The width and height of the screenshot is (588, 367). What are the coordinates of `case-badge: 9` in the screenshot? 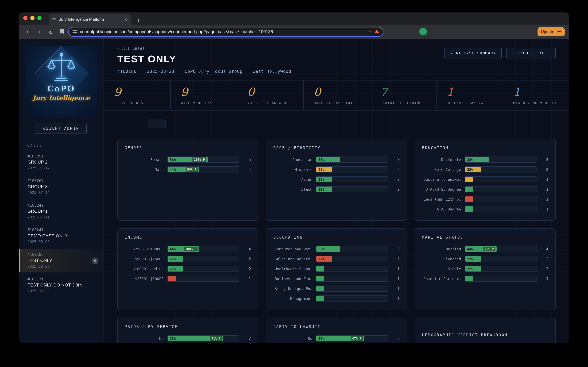 It's located at (95, 261).